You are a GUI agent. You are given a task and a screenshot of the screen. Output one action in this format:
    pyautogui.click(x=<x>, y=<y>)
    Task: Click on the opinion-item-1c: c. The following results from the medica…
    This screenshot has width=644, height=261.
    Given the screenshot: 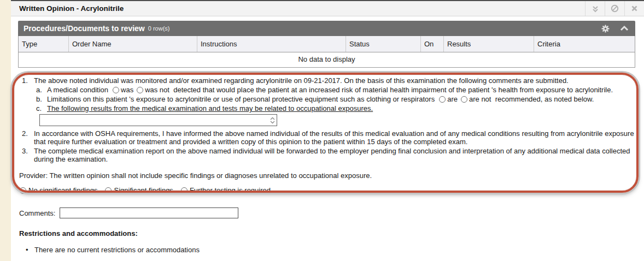 What is the action you would take?
    pyautogui.click(x=336, y=108)
    